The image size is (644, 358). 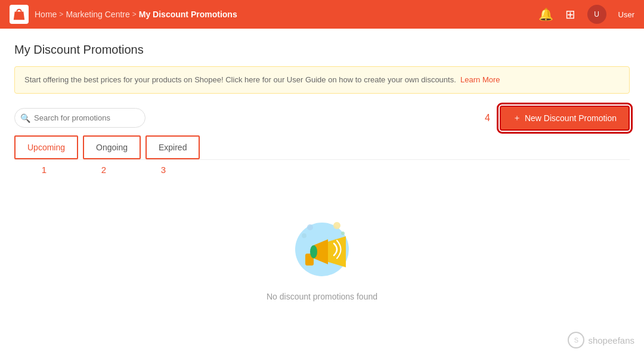 What do you see at coordinates (135, 14) in the screenshot?
I see `breadcrumb-sep2: >` at bounding box center [135, 14].